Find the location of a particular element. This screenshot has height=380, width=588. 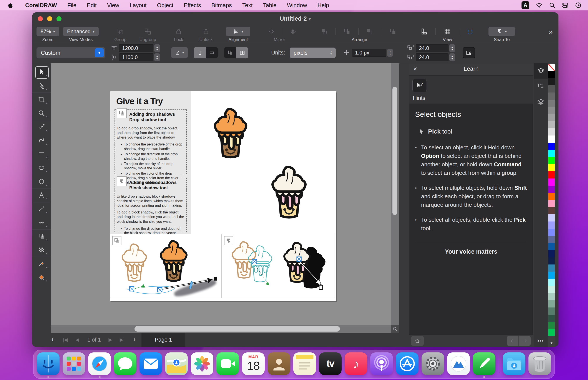

dock-blue-mountain-app is located at coordinates (459, 365).